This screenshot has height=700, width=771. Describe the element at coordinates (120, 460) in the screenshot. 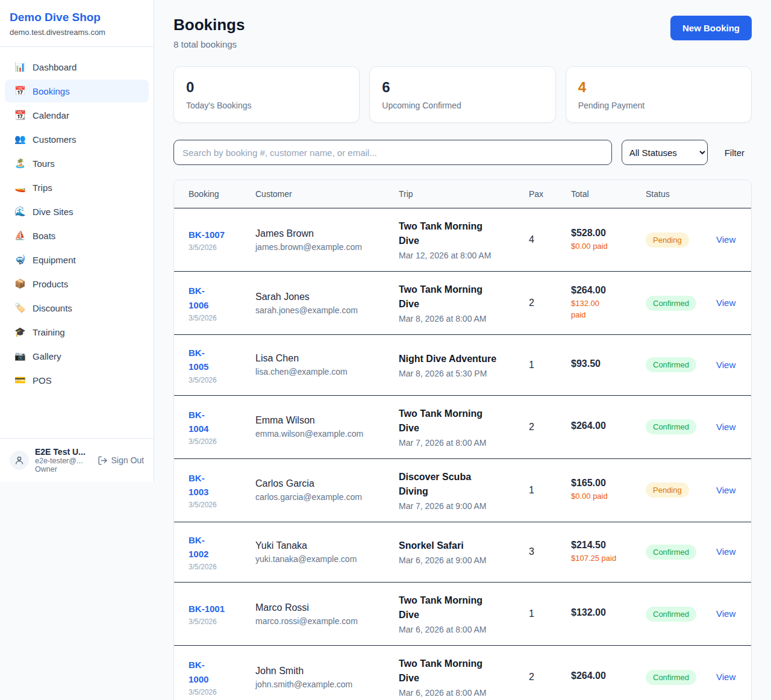

I see `sign-out-button: Sign Out` at that location.